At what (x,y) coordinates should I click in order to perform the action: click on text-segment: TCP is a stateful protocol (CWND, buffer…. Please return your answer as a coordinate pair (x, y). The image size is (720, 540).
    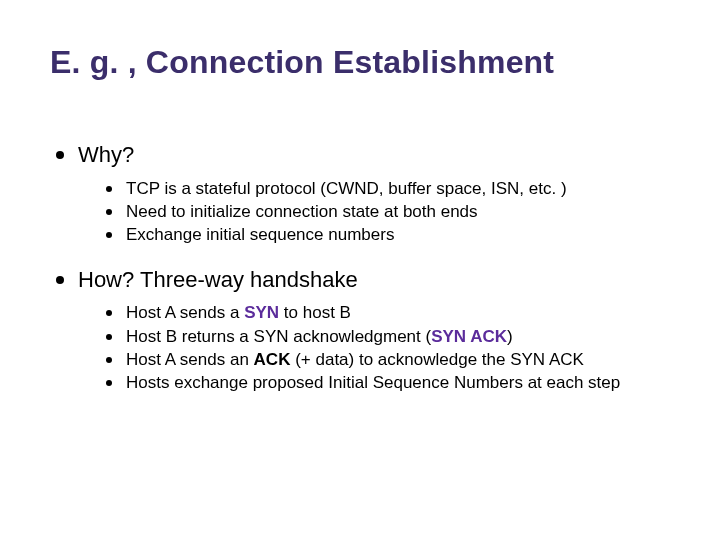
    Looking at the image, I should click on (346, 188).